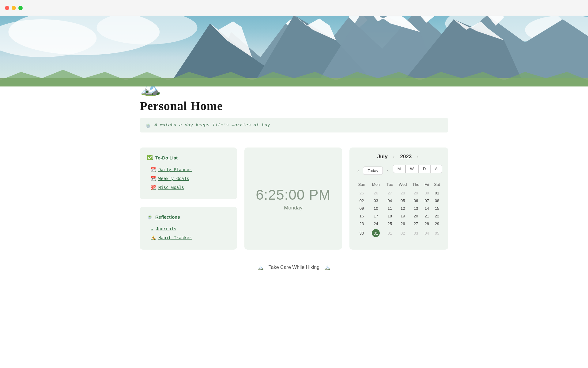 The image size is (588, 368). What do you see at coordinates (166, 229) in the screenshot?
I see `journals-label: Journals` at bounding box center [166, 229].